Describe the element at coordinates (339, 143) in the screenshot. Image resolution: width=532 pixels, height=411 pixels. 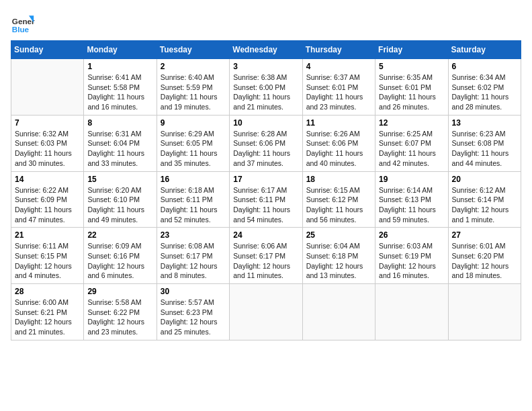
I see `calendar-cell: 11Sunrise: 6:26 AM Sunset: 6:06 PM Dayli…` at that location.